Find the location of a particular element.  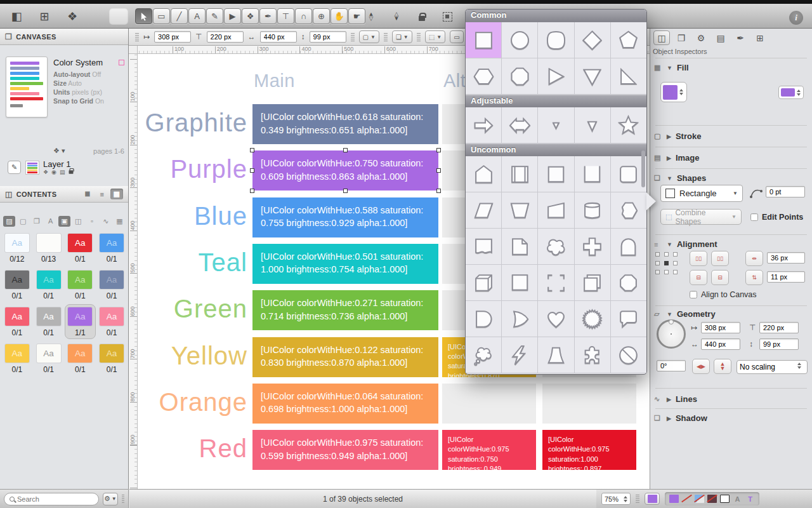

tab-canvas: ▤ is located at coordinates (721, 38).